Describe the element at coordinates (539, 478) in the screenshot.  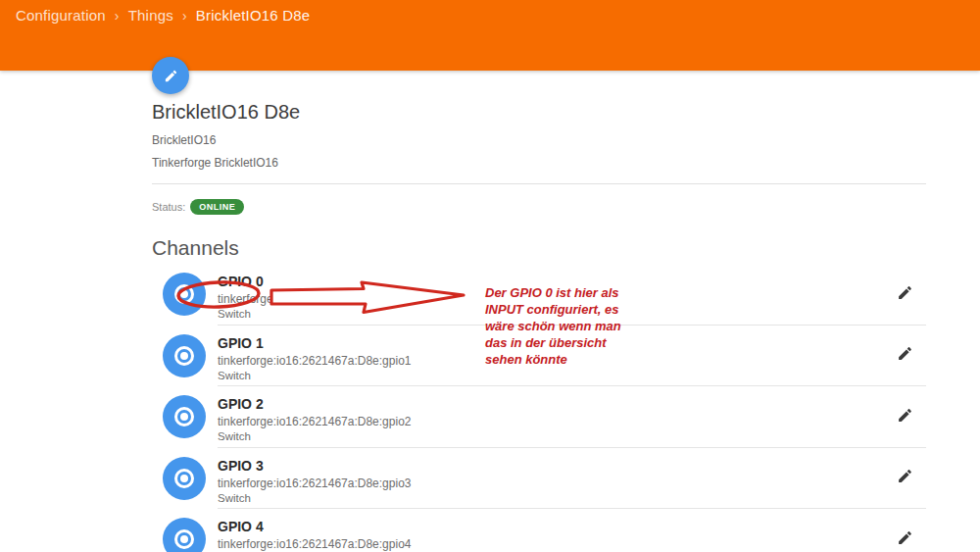
I see `channel-row-gpio3: GPIO 3 tinkerforge:io16:2621467a:D8e:gpi…` at that location.